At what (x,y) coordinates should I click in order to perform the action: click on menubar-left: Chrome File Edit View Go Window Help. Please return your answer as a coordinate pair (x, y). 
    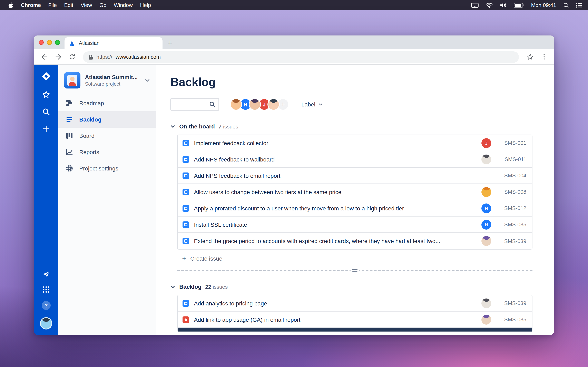
    Looking at the image, I should click on (80, 5).